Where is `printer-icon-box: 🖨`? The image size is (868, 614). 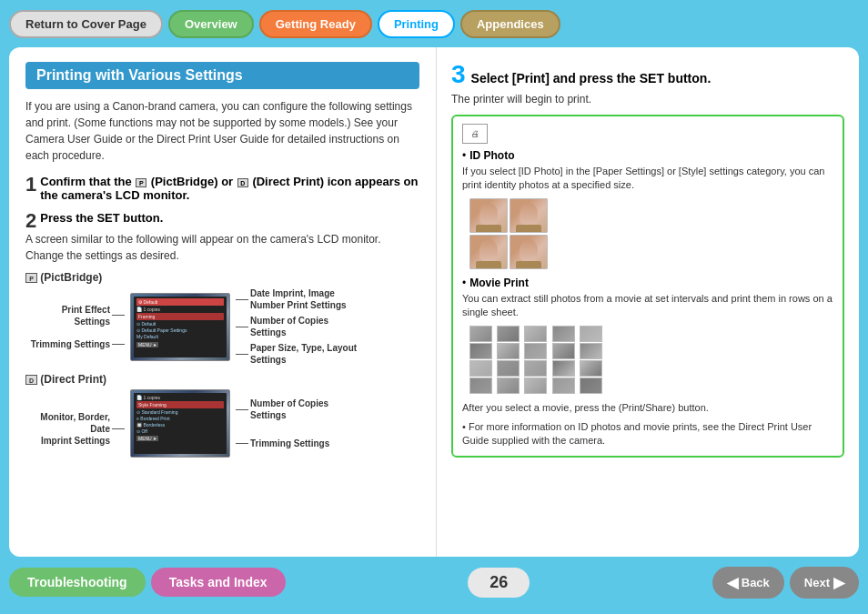 printer-icon-box: 🖨 is located at coordinates (475, 134).